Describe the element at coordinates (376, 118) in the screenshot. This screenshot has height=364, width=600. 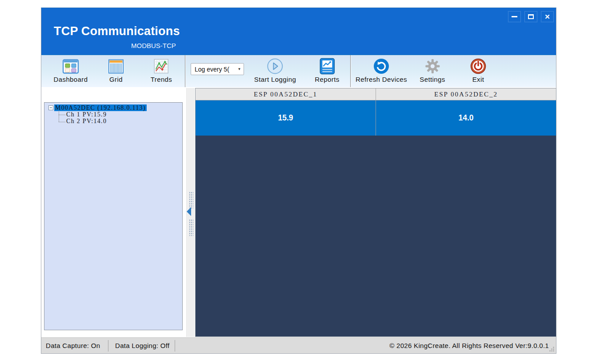
I see `grid-value-row: 15.9 14.0` at that location.